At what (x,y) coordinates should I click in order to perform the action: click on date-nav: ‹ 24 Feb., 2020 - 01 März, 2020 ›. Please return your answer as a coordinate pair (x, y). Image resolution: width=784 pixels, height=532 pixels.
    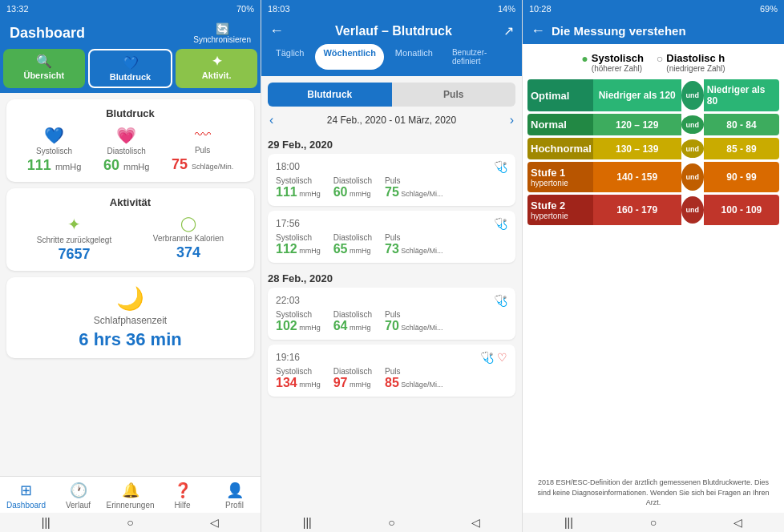
    Looking at the image, I should click on (391, 120).